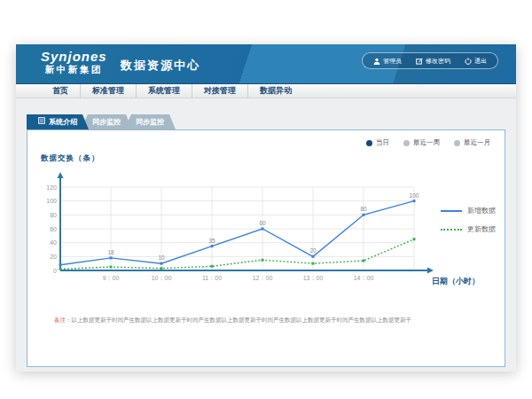 Image resolution: width=532 pixels, height=399 pixels. I want to click on footnote-text: 以上数据更新于时间产生数据以上数据更新于时间产生数据以上数据更新于时间产生数据以…, so click(242, 319).